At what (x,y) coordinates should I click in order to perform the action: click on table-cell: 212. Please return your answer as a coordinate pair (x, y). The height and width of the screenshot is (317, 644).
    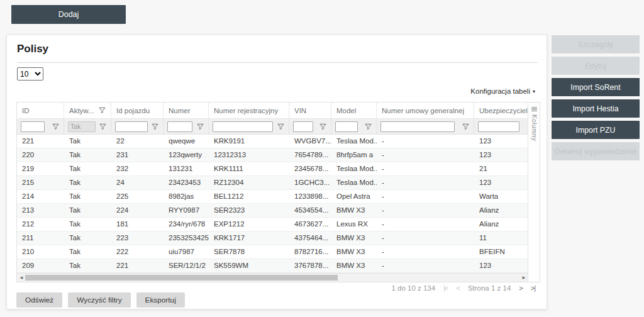
    Looking at the image, I should click on (40, 224).